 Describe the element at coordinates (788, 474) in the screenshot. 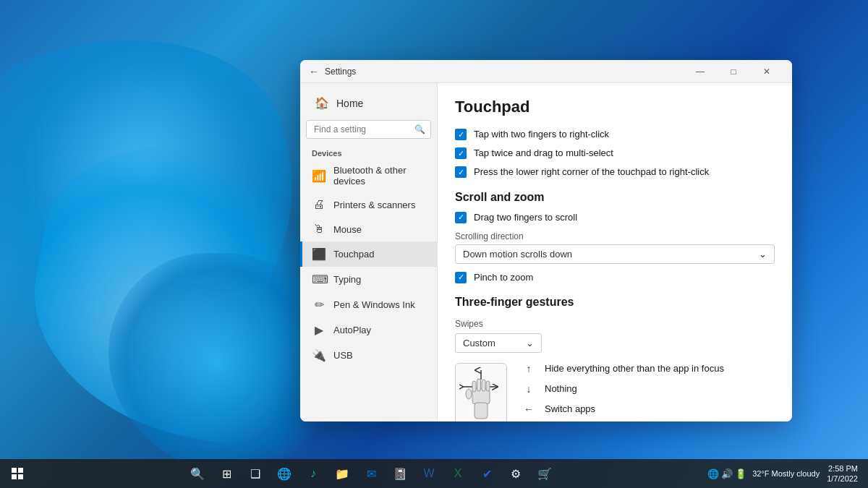

I see `taskbar-right: 🌐 🔊 🔋 32°F Mostly cloudy 2:58 PM 1/7/202…` at that location.